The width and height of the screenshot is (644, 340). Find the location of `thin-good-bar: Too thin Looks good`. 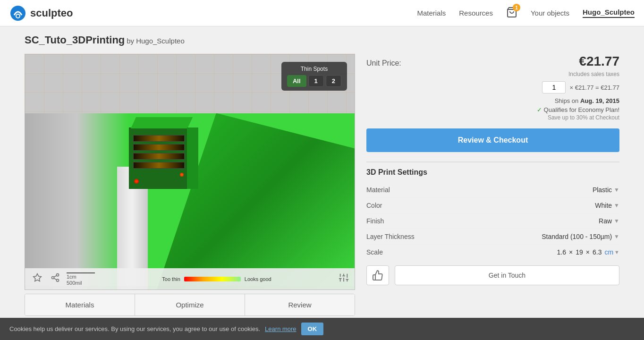

thin-good-bar: Too thin Looks good is located at coordinates (216, 279).